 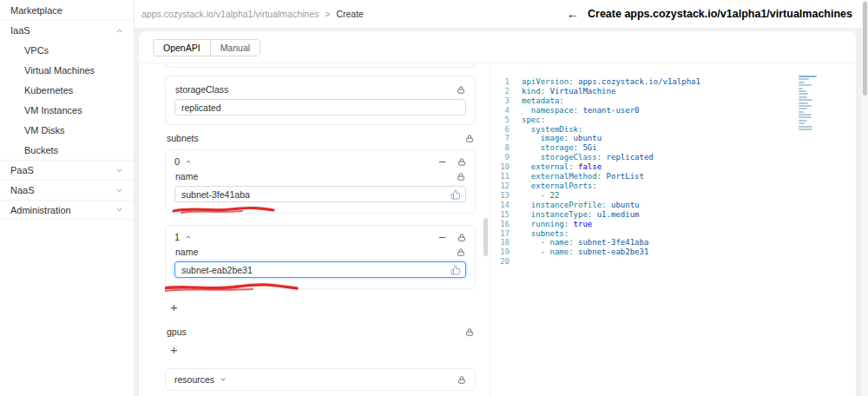 What do you see at coordinates (21, 30) in the screenshot?
I see `sidebar-group-label: IaaS` at bounding box center [21, 30].